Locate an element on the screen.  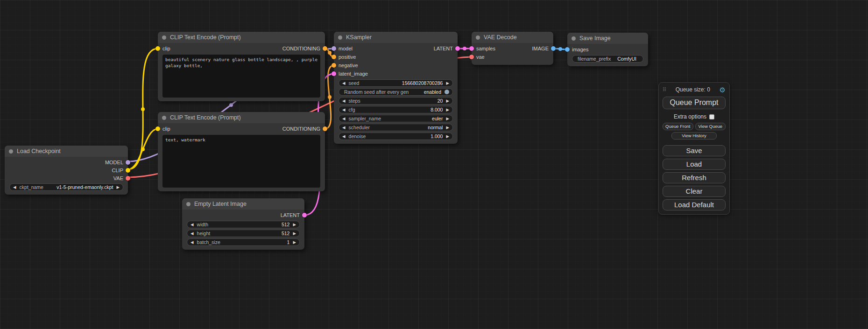
output-port-model is located at coordinates (128, 162).